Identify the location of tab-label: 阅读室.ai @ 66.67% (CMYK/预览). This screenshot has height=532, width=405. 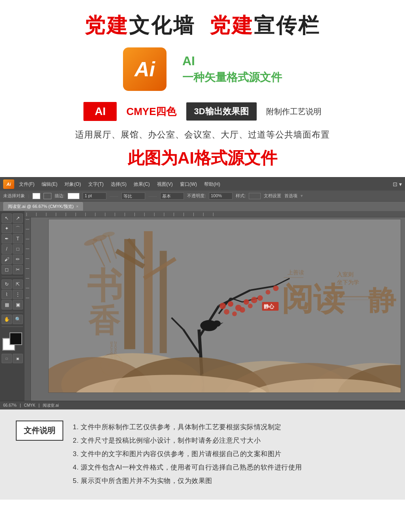
(41, 206).